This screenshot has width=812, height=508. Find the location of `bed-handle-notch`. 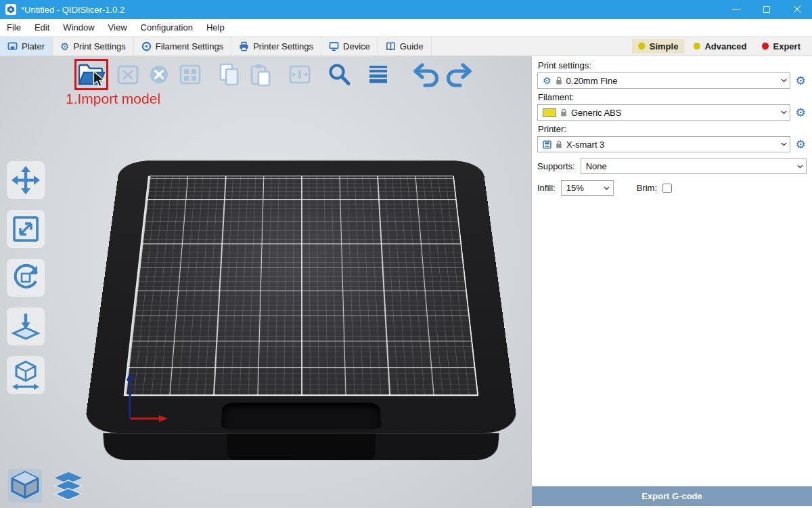

bed-handle-notch is located at coordinates (300, 416).